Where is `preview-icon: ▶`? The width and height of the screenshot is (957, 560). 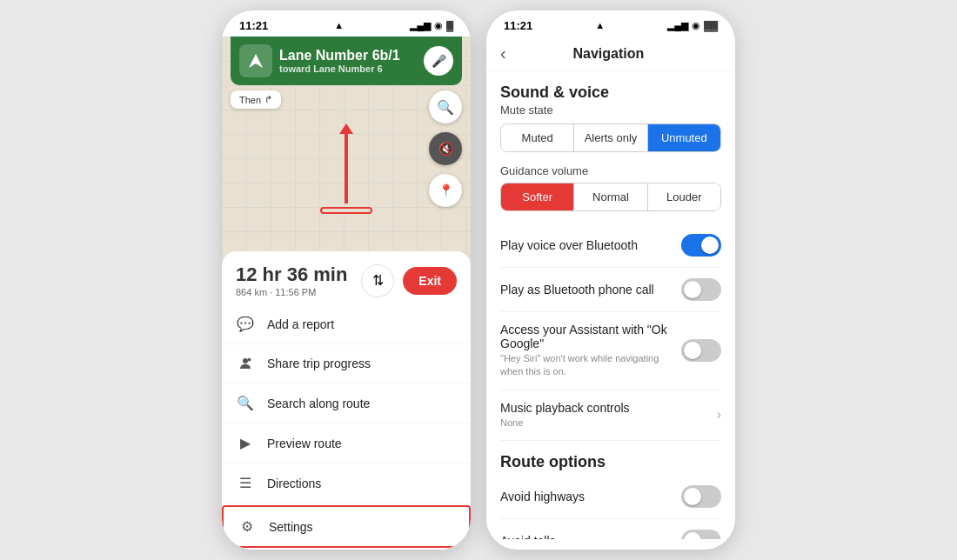 preview-icon: ▶ is located at coordinates (245, 443).